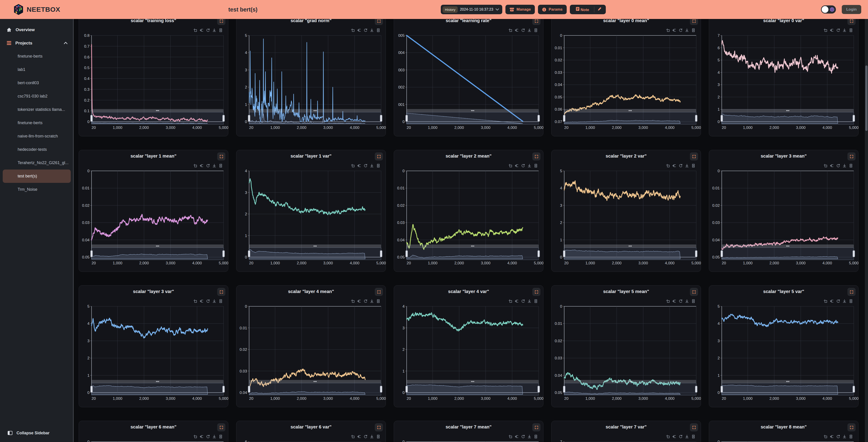 This screenshot has height=442, width=868. I want to click on params-button: Params, so click(552, 9).